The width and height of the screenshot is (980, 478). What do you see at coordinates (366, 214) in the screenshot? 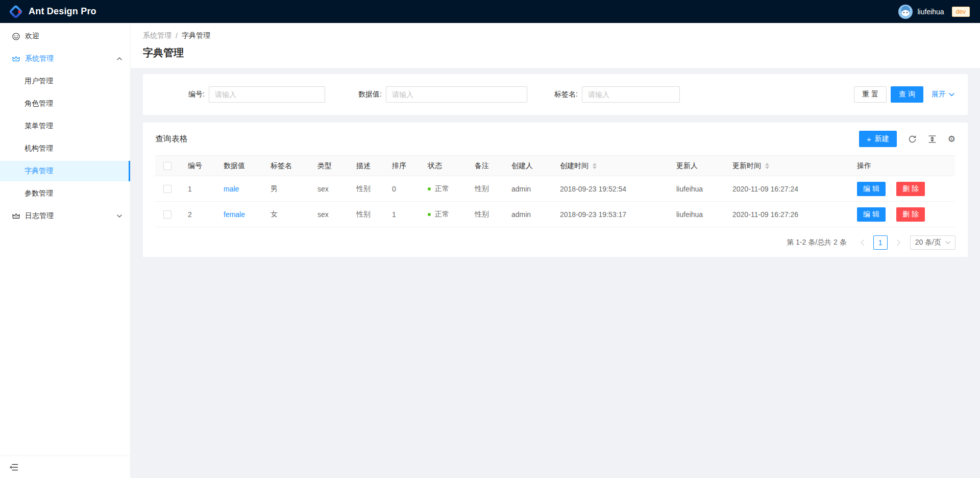
I see `cell-desc: 性别` at bounding box center [366, 214].